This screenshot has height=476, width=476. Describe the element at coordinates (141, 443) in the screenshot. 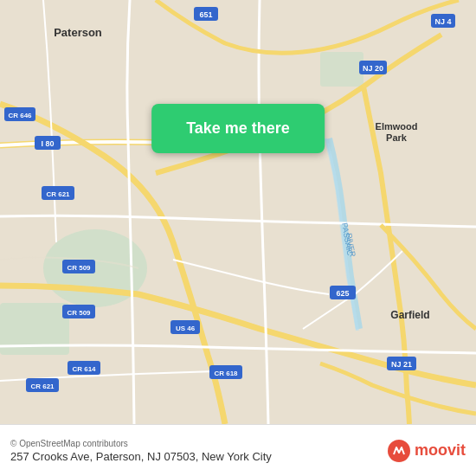

I see `osm-credit: © OpenStreetMap contributors` at that location.